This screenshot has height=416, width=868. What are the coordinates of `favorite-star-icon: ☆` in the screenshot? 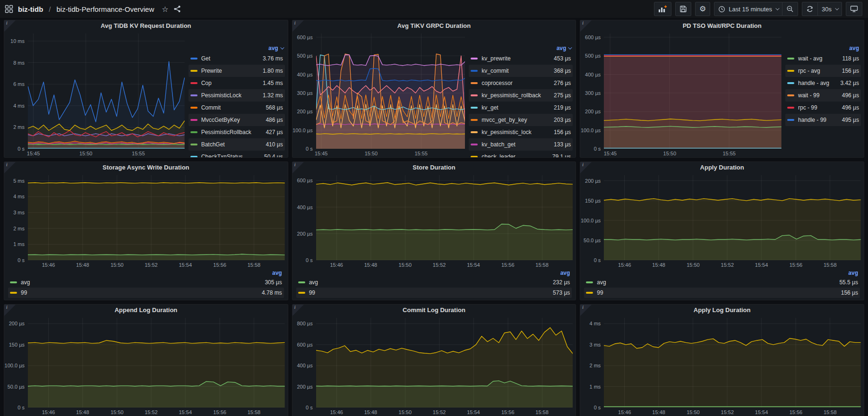 It's located at (165, 9).